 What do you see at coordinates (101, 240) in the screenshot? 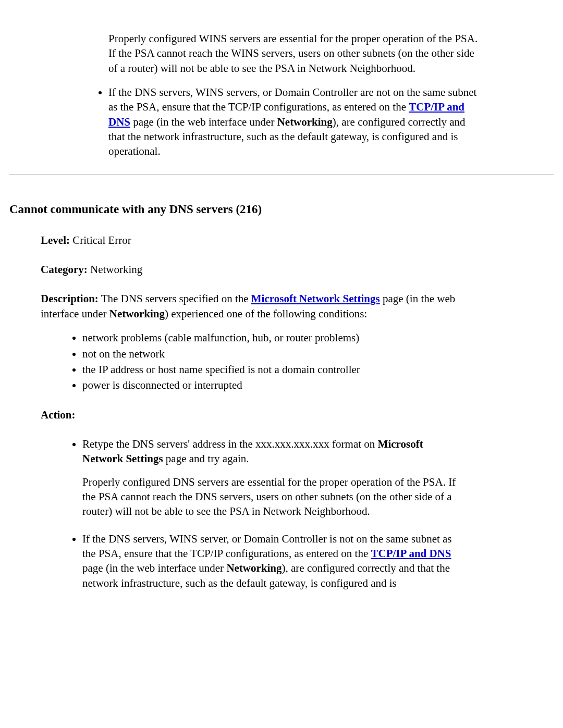
I see `level-value: Critical Error` at bounding box center [101, 240].